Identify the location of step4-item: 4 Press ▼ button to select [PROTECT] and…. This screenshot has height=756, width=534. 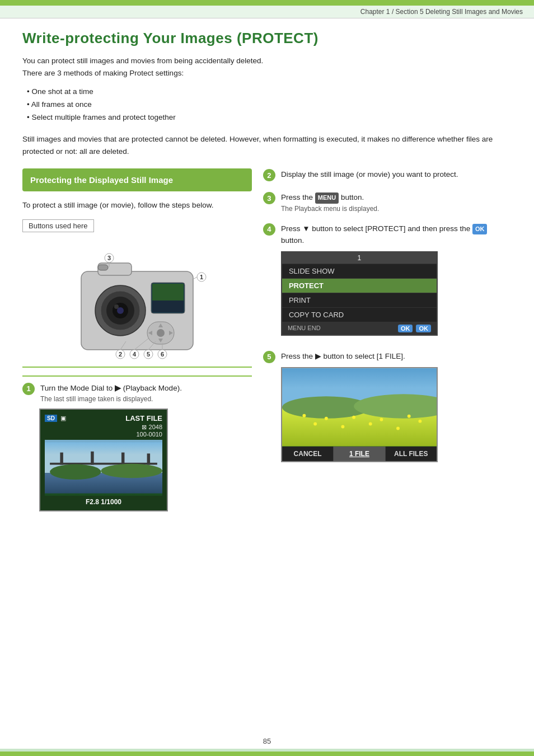
(387, 281).